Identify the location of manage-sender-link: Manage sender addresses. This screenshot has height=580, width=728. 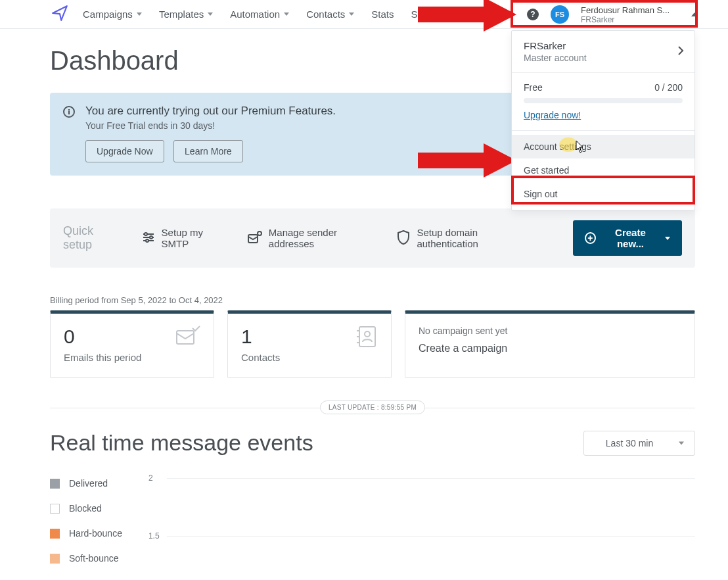
(313, 238).